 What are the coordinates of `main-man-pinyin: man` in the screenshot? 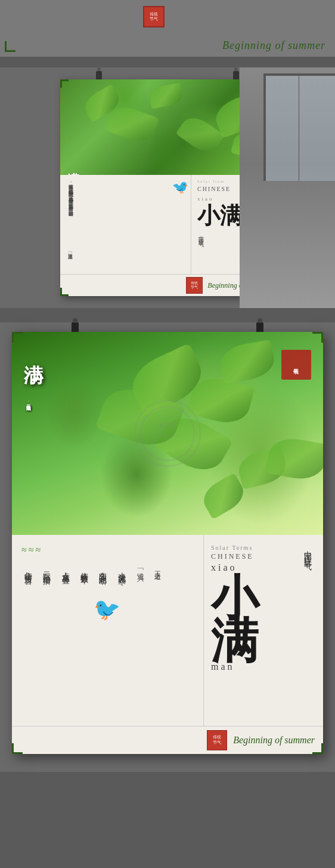 It's located at (223, 667).